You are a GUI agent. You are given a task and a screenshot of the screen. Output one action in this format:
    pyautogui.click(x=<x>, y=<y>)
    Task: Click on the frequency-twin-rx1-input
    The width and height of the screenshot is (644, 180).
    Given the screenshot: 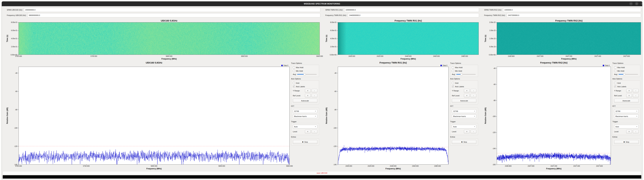 What is the action you would take?
    pyautogui.click(x=414, y=15)
    